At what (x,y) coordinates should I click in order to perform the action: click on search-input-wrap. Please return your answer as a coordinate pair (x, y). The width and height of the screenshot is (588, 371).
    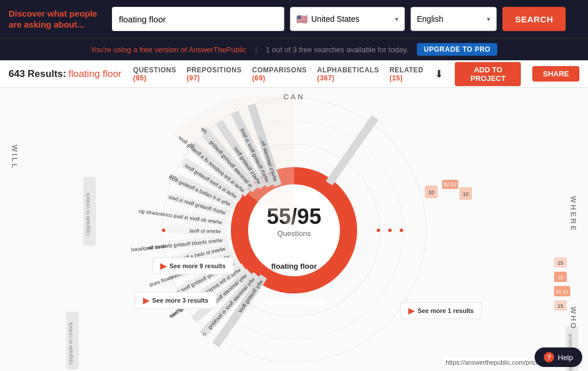
    Looking at the image, I should click on (198, 19).